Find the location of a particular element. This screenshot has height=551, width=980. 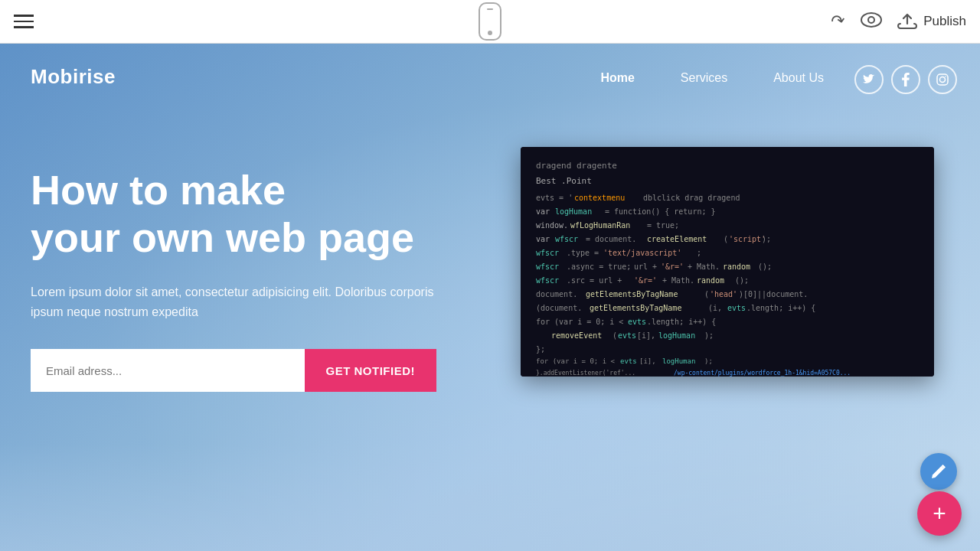

svg-text: contextmenu is located at coordinates (599, 197).